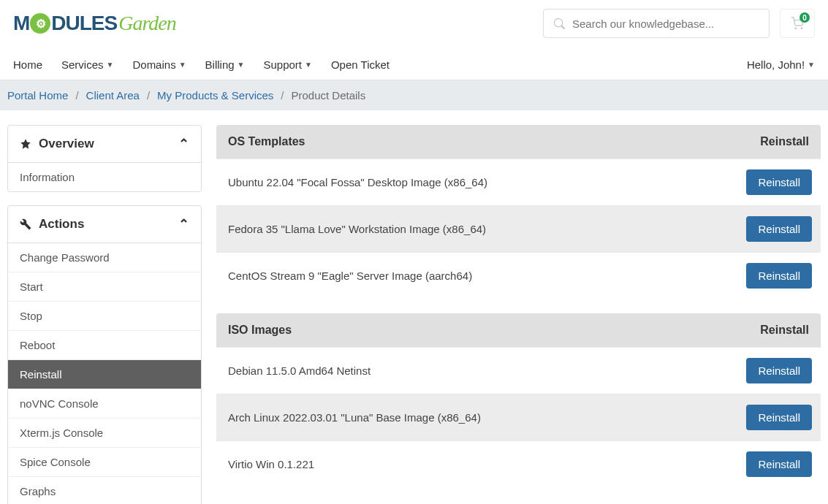 This screenshot has width=828, height=504. What do you see at coordinates (67, 144) in the screenshot?
I see `overview-title: Overview` at bounding box center [67, 144].